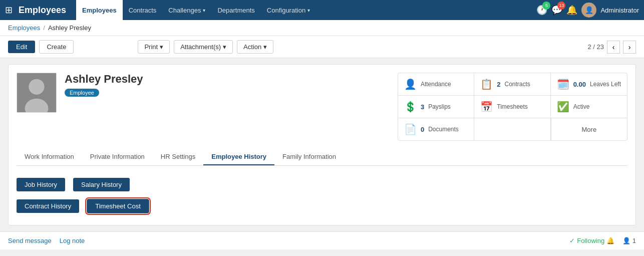 The width and height of the screenshot is (644, 256). Describe the element at coordinates (288, 10) in the screenshot. I see `nav-configuration: Configuration ▾` at that location.